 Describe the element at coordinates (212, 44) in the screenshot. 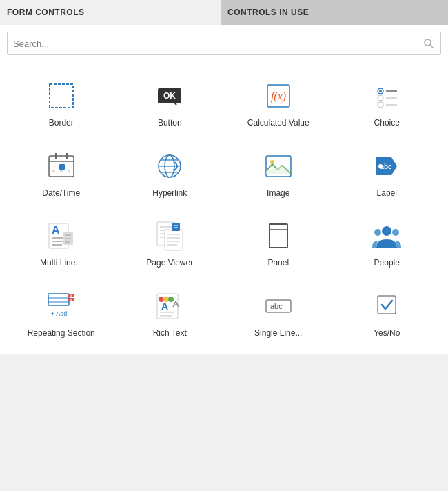

I see `search-input` at that location.